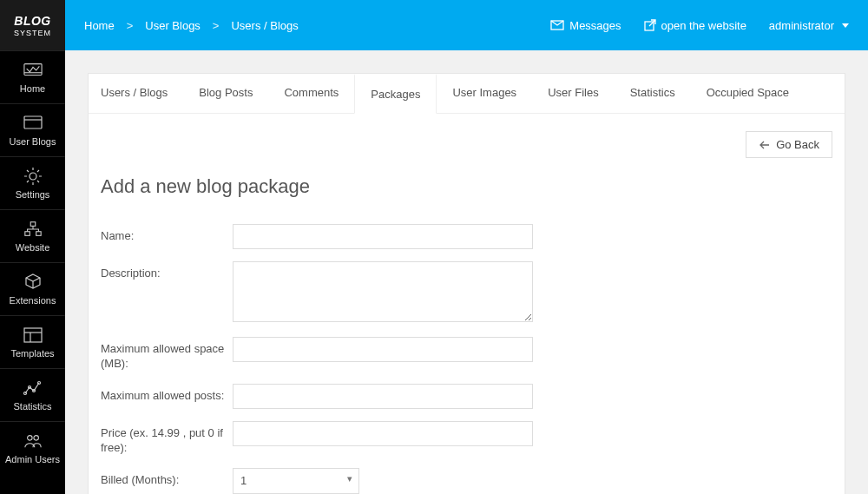 Image resolution: width=868 pixels, height=494 pixels. What do you see at coordinates (173, 26) in the screenshot?
I see `breadcrumb-item: User Blogs` at bounding box center [173, 26].